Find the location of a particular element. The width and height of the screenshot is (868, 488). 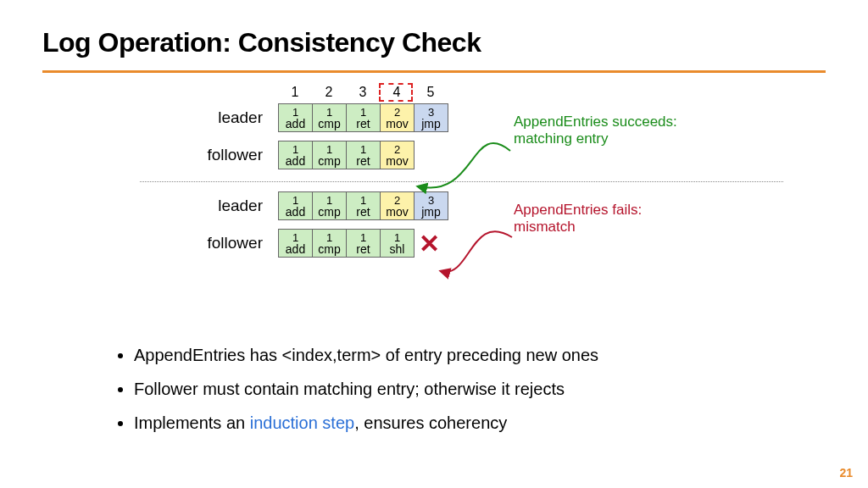

idx: 1 is located at coordinates (295, 92).